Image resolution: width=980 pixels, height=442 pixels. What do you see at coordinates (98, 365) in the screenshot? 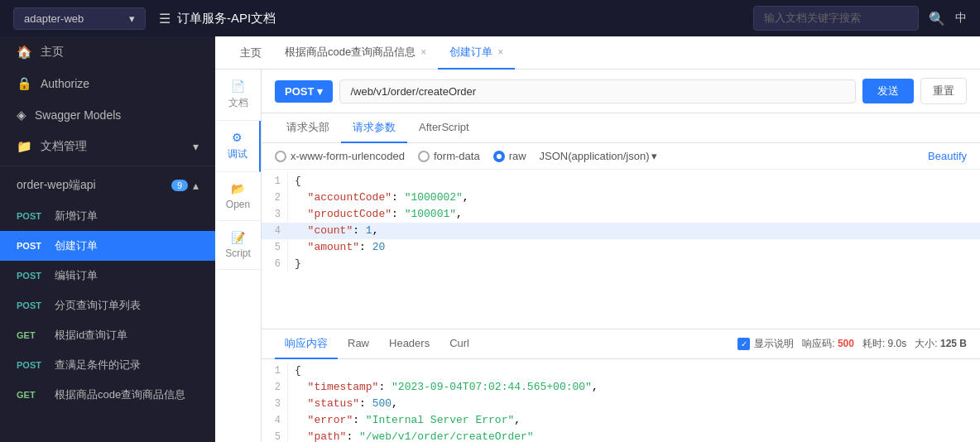
I see `api-label: 查满足条件的记录` at bounding box center [98, 365].